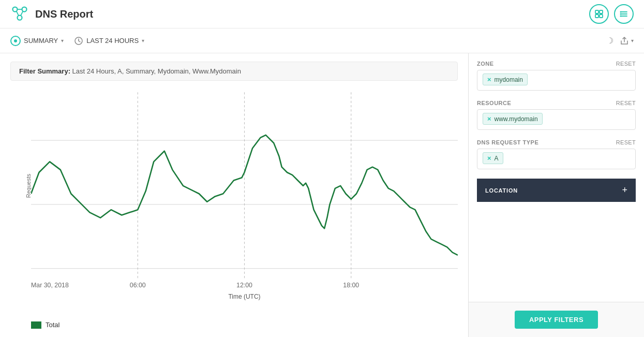  What do you see at coordinates (494, 103) in the screenshot?
I see `resource-filter-label: RESOURCE` at bounding box center [494, 103].